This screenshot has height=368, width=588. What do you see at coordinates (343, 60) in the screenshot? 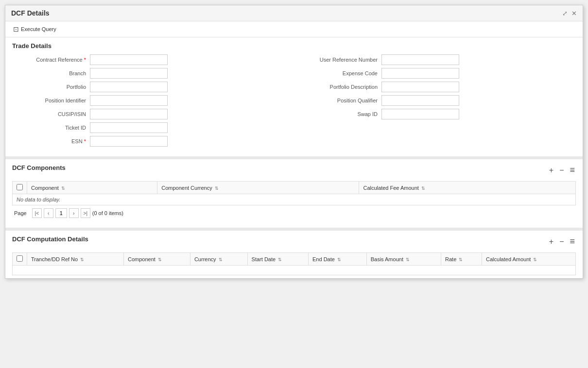
I see `user-reference-label: User Reference Number` at bounding box center [343, 60].